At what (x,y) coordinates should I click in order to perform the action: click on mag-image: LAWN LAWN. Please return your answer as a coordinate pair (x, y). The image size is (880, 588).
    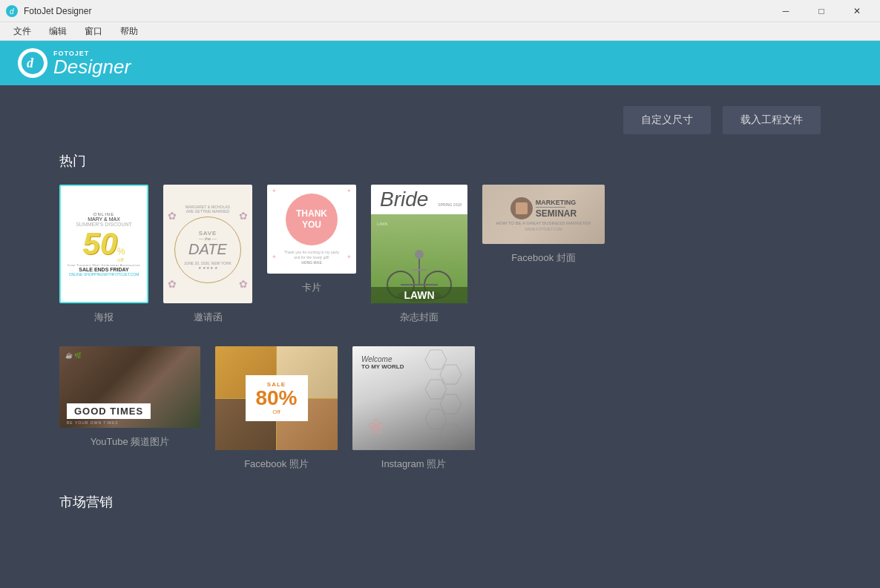
    Looking at the image, I should click on (419, 259).